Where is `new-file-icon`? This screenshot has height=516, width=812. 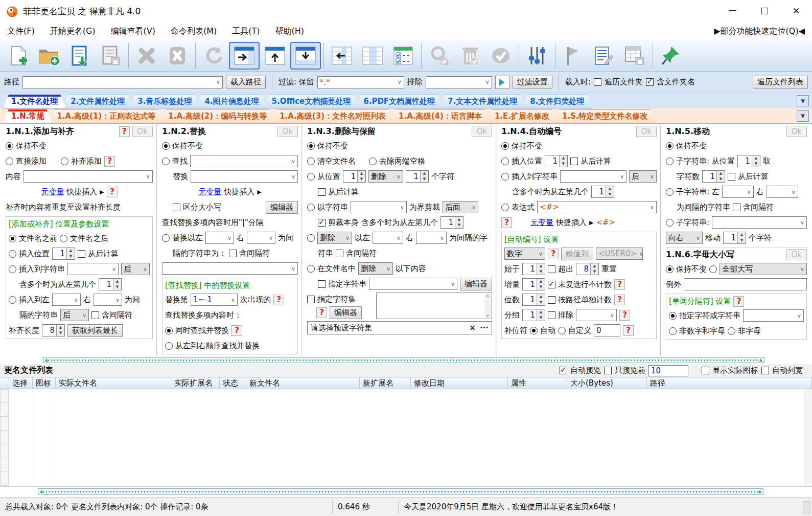
new-file-icon is located at coordinates (18, 56).